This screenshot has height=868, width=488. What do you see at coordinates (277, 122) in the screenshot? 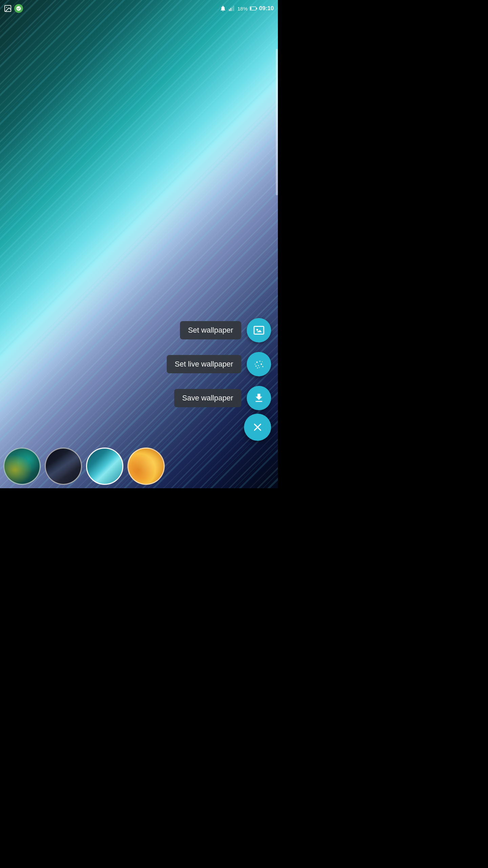
I see `scroll-indicator` at bounding box center [277, 122].